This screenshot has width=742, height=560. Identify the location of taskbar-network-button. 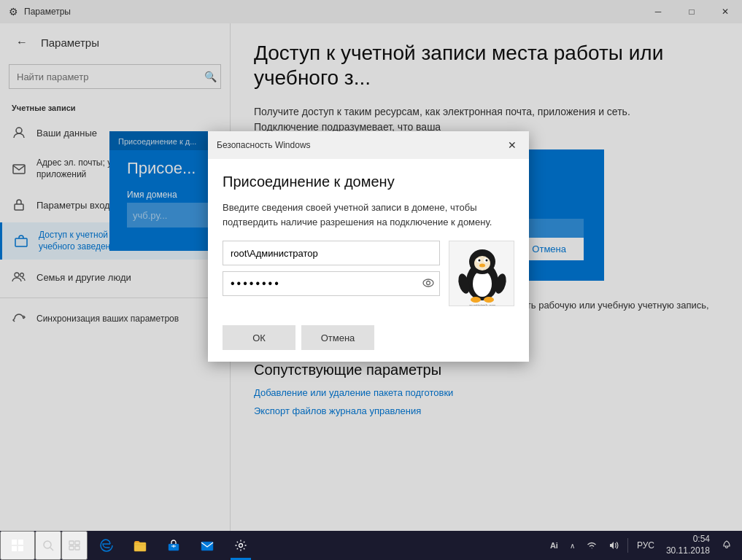
(592, 545).